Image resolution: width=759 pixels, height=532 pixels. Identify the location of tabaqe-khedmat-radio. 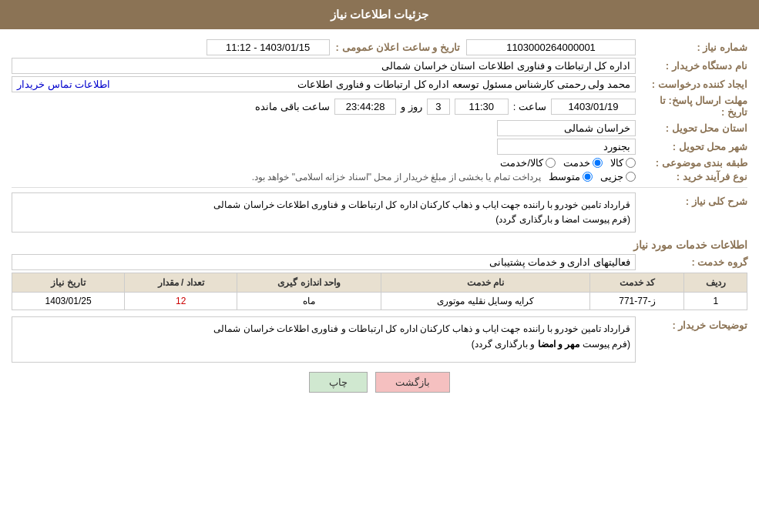
(598, 163).